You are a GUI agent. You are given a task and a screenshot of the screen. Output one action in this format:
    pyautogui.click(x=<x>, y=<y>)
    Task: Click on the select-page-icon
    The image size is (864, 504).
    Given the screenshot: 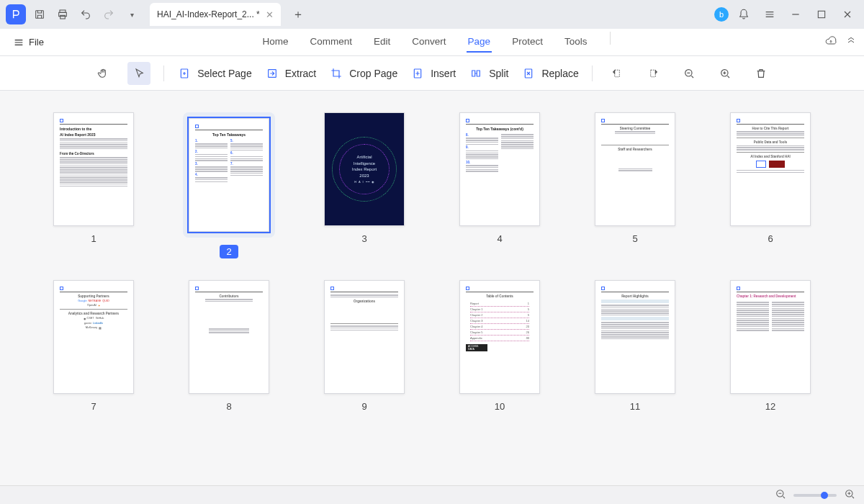 What is the action you would take?
    pyautogui.click(x=184, y=73)
    